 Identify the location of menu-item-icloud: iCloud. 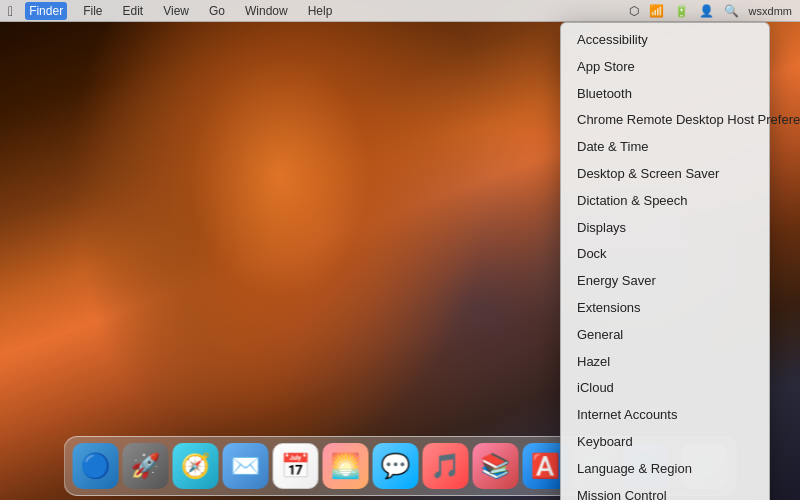
(665, 388).